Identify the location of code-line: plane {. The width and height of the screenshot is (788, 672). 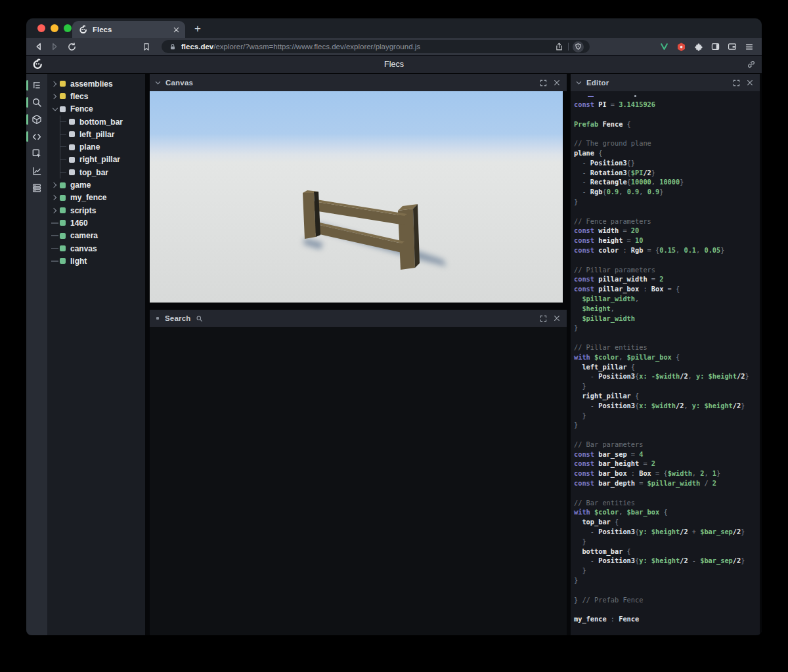
(667, 154).